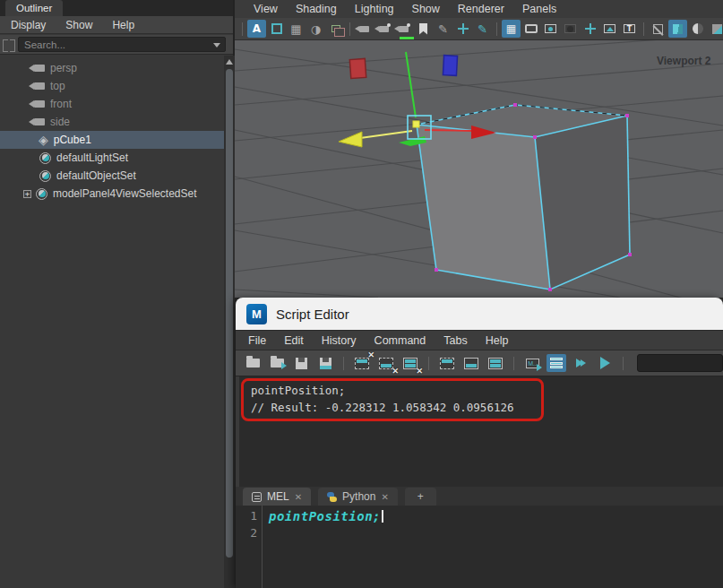  What do you see at coordinates (315, 29) in the screenshot?
I see `pie-sphere-icon: ◑` at bounding box center [315, 29].